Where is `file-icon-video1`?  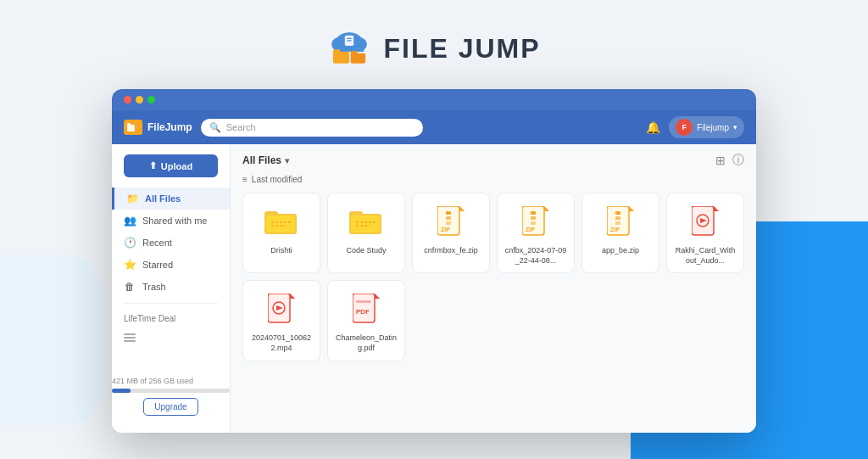
file-icon-video1 is located at coordinates (705, 222).